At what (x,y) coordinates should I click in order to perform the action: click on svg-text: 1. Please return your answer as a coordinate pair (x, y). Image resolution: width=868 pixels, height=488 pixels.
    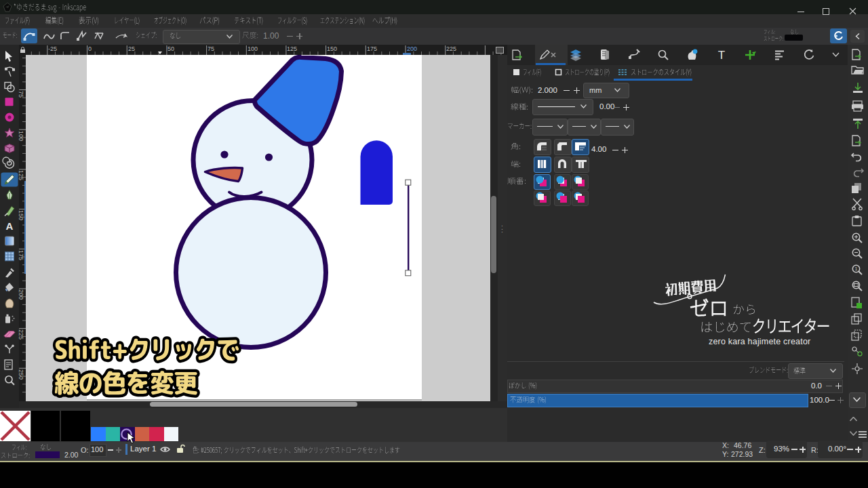
    Looking at the image, I should click on (856, 268).